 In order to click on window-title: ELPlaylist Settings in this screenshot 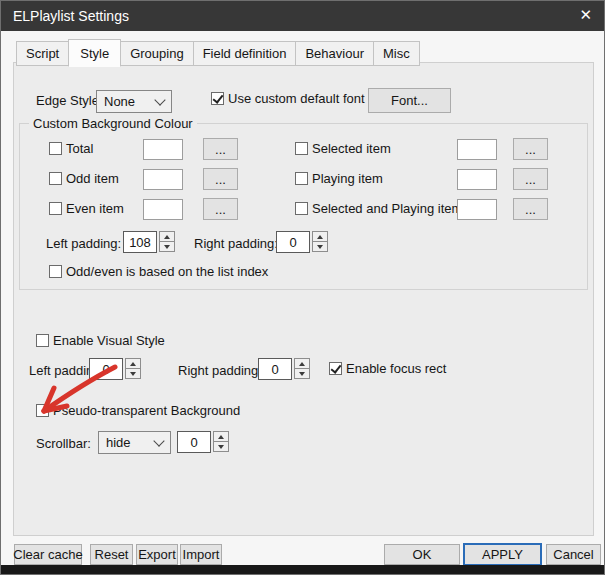, I will do `click(71, 16)`.